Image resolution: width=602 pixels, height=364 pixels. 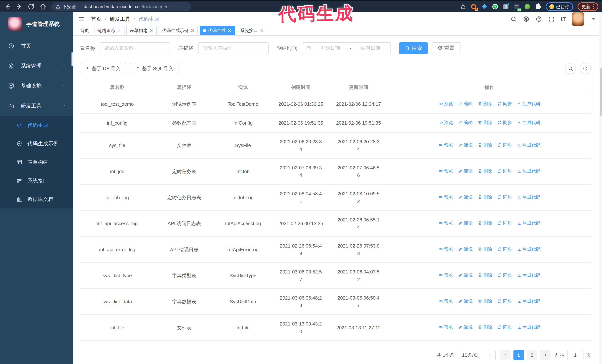 I want to click on browser-forward-icon, so click(x=19, y=7).